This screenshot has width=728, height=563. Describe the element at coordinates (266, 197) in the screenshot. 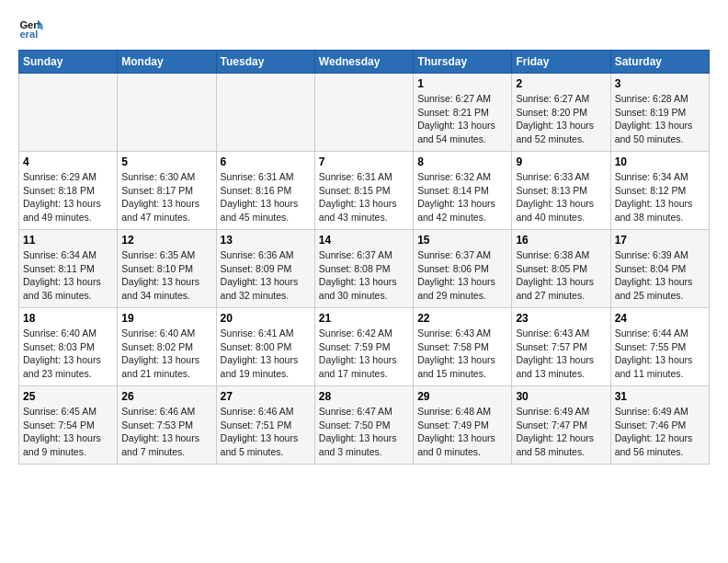

I see `day-info: Sunrise: 6:31 AMSunset: 8:16 PMDaylight:…` at that location.